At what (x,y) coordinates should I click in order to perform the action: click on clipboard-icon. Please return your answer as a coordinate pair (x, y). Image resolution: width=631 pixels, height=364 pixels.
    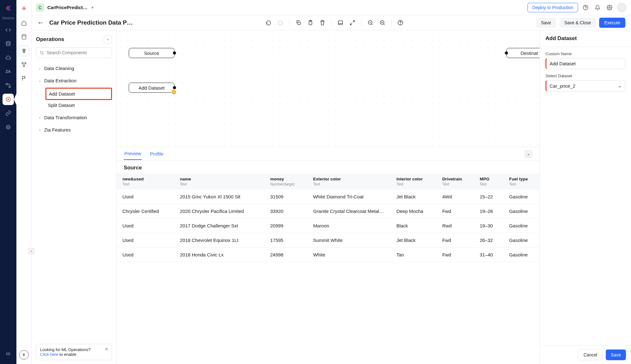
    Looking at the image, I should click on (310, 23).